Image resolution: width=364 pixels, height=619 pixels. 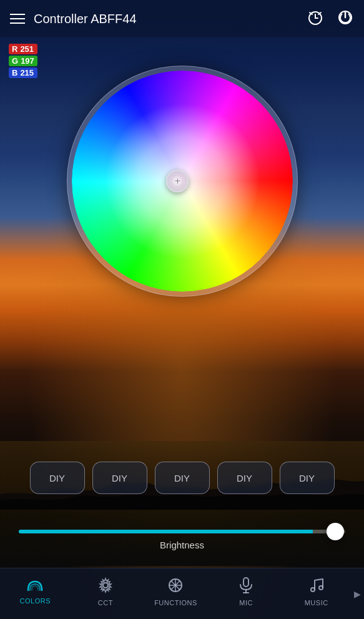 What do you see at coordinates (182, 593) in the screenshot?
I see `bottom-nav: COLORS CCT` at bounding box center [182, 593].